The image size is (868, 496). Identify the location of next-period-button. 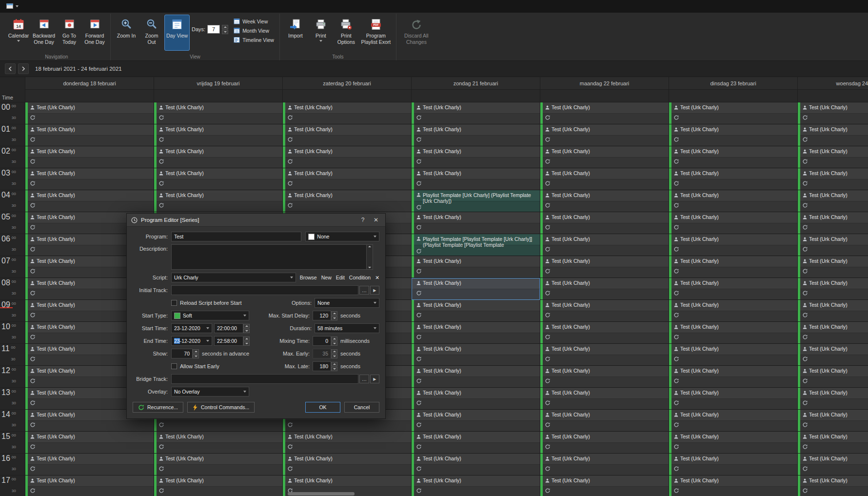
(23, 69).